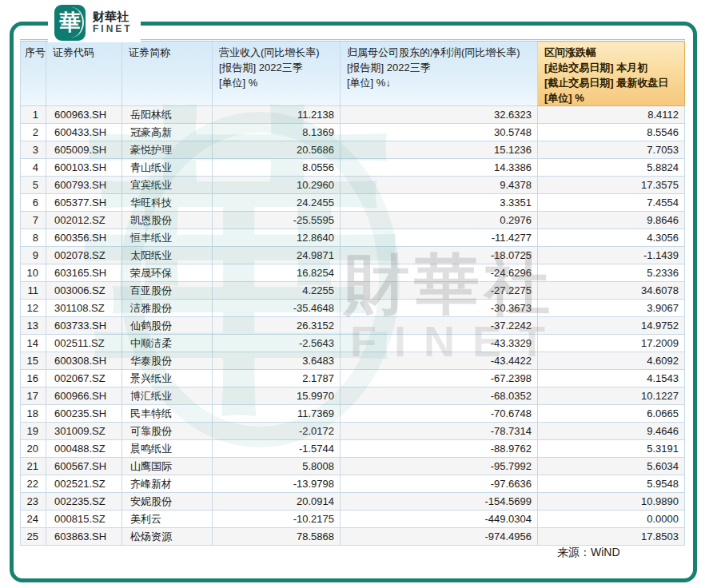 This screenshot has height=588, width=705. Describe the element at coordinates (168, 396) in the screenshot. I see `security-name-cell: 博汇纸业` at that location.